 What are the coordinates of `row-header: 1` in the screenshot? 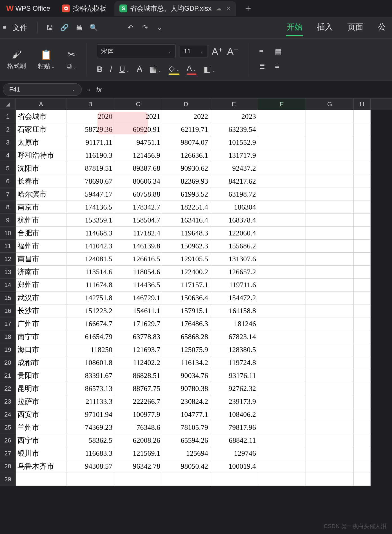 It's located at (8, 117).